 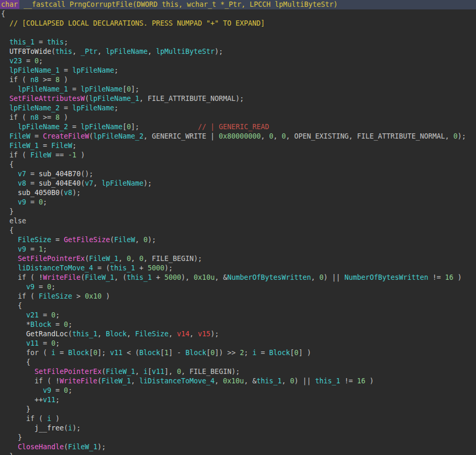 I want to click on code-line-current: char __fastcall PrngCorruptFile(DWORD th…, so click(x=238, y=5).